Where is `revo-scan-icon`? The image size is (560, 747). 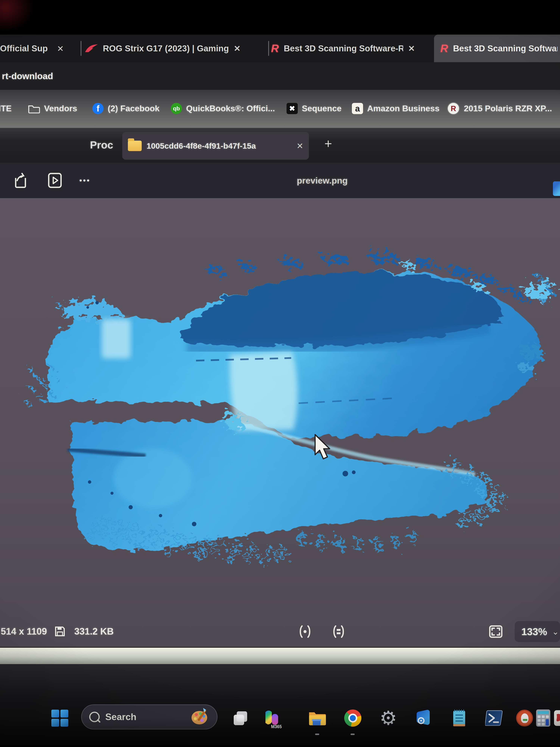
revo-scan-icon is located at coordinates (424, 718).